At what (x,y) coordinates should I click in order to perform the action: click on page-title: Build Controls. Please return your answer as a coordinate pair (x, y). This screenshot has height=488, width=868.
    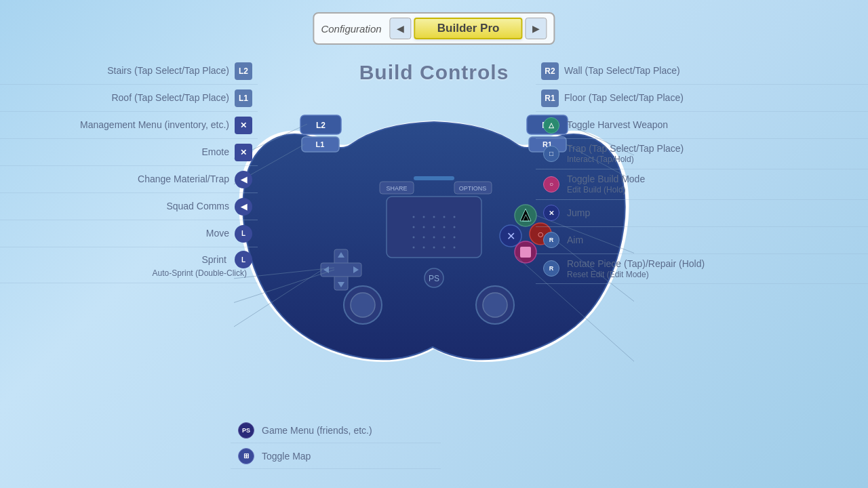
    Looking at the image, I should click on (434, 73).